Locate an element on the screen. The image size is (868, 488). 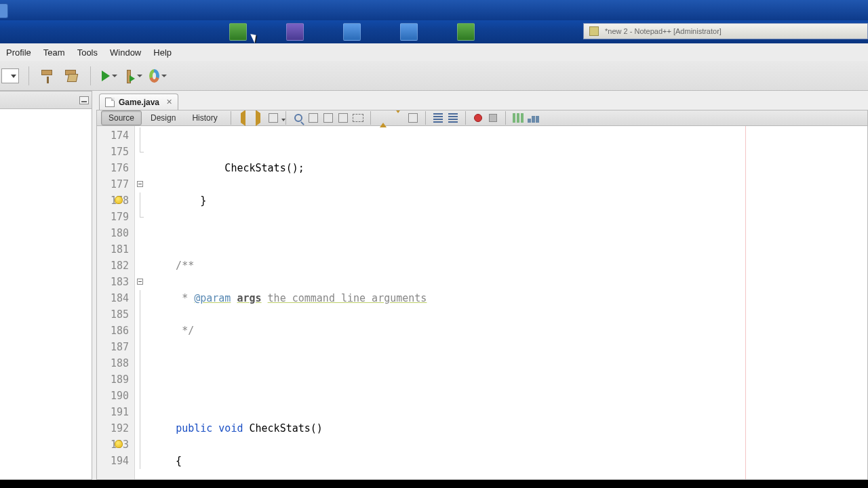
panel-header is located at coordinates (46, 100).